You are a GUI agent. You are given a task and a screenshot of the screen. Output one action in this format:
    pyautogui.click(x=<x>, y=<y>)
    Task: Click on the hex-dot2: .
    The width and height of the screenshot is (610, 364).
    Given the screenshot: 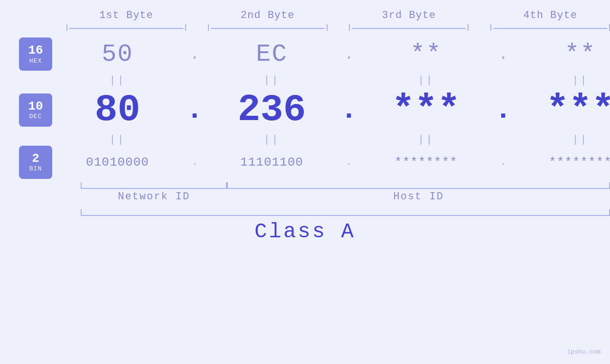 What is the action you would take?
    pyautogui.click(x=349, y=54)
    